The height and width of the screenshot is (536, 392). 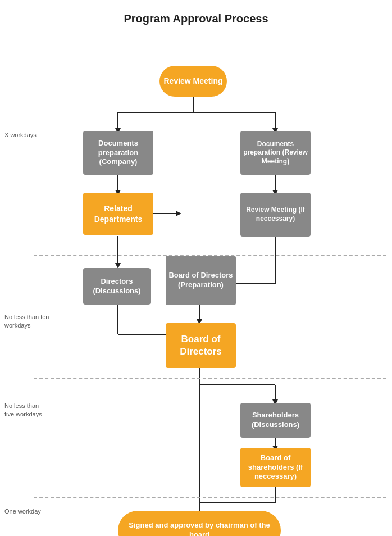 What do you see at coordinates (199, 524) in the screenshot?
I see `signed-approved-node: Signed and approved by chairman of the b…` at bounding box center [199, 524].